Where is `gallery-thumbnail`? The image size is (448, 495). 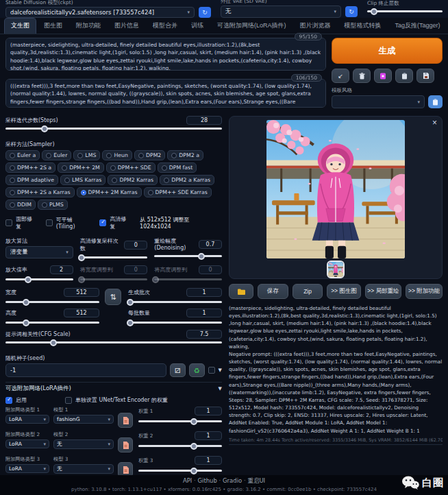 gallery-thumbnail is located at coordinates (336, 269).